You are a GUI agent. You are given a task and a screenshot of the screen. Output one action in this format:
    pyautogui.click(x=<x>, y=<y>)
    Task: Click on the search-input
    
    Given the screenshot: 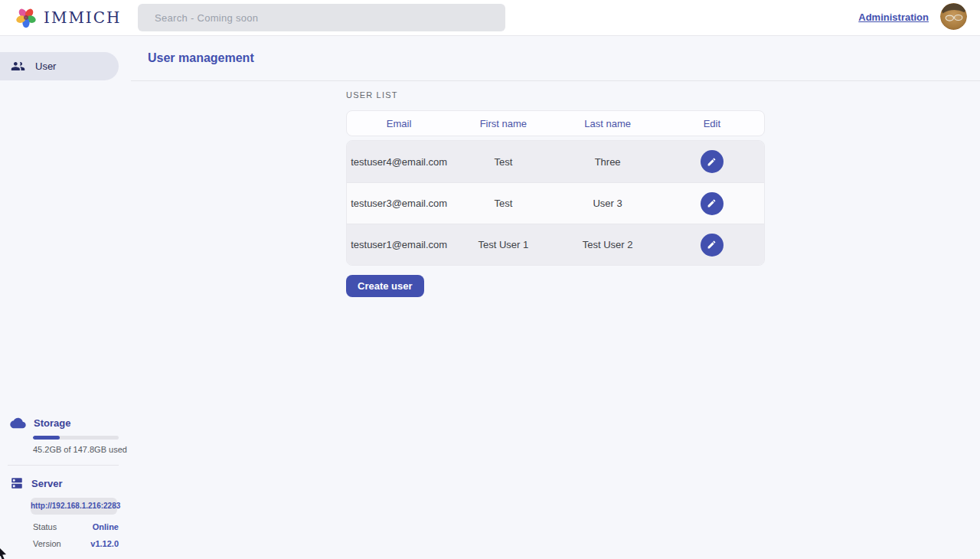 What is the action you would take?
    pyautogui.click(x=322, y=18)
    